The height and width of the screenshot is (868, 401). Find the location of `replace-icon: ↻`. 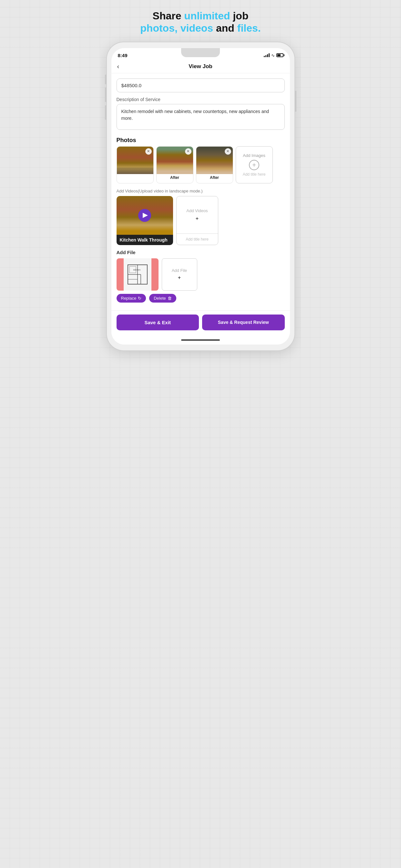

replace-icon: ↻ is located at coordinates (140, 298).